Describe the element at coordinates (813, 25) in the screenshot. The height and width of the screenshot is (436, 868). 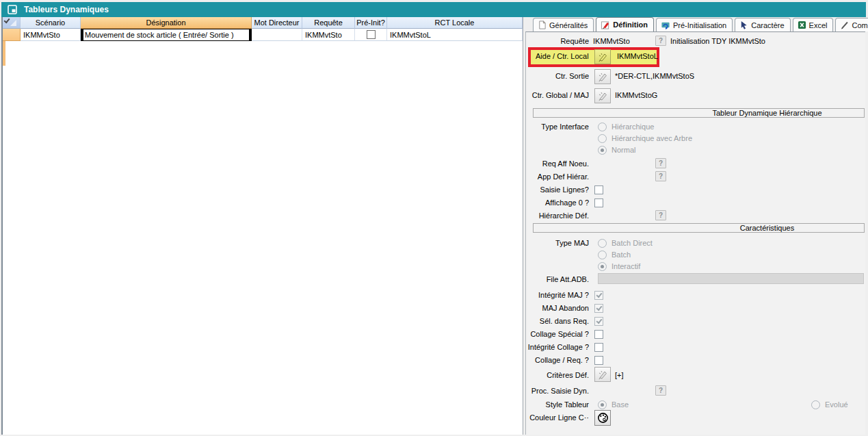
I see `tab-excel: Excel` at that location.